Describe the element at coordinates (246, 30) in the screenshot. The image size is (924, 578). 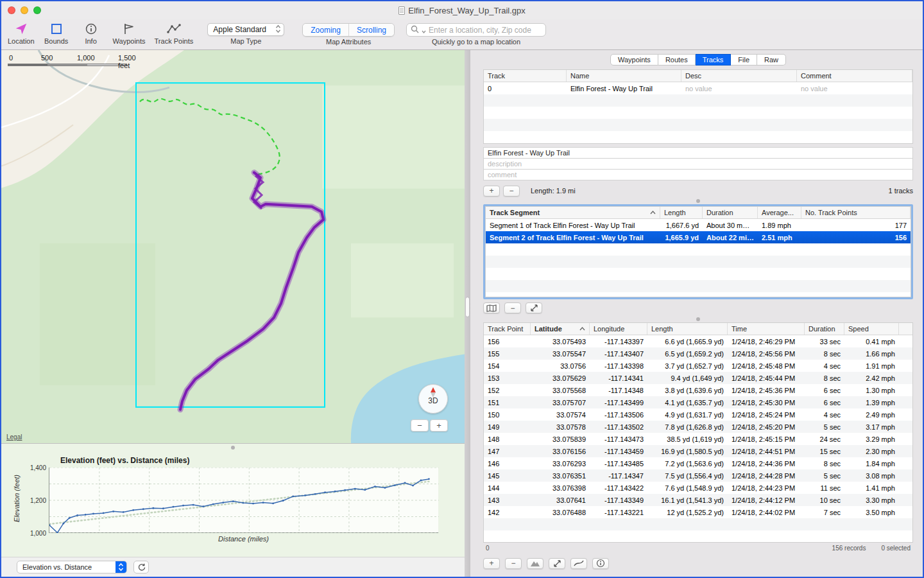
I see `map-type-popup: Apple Standard` at that location.